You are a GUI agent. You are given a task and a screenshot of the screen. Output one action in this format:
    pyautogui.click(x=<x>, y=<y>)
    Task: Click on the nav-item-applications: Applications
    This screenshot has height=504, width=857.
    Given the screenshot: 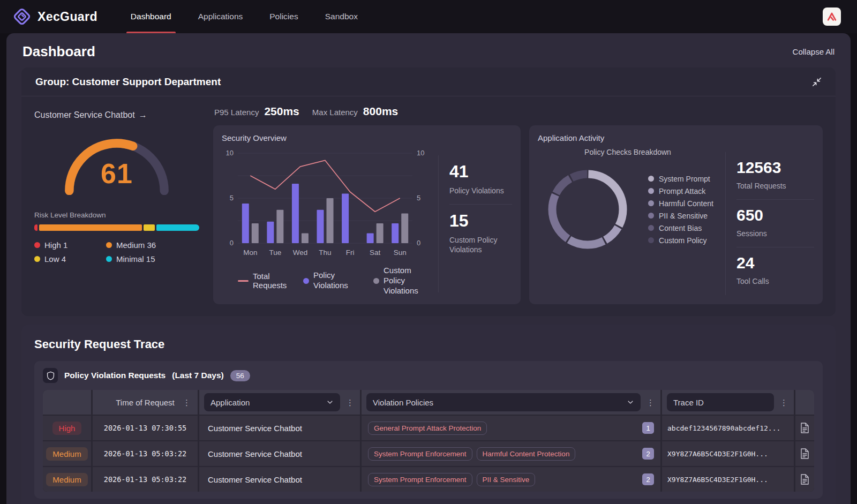 What is the action you would take?
    pyautogui.click(x=221, y=17)
    